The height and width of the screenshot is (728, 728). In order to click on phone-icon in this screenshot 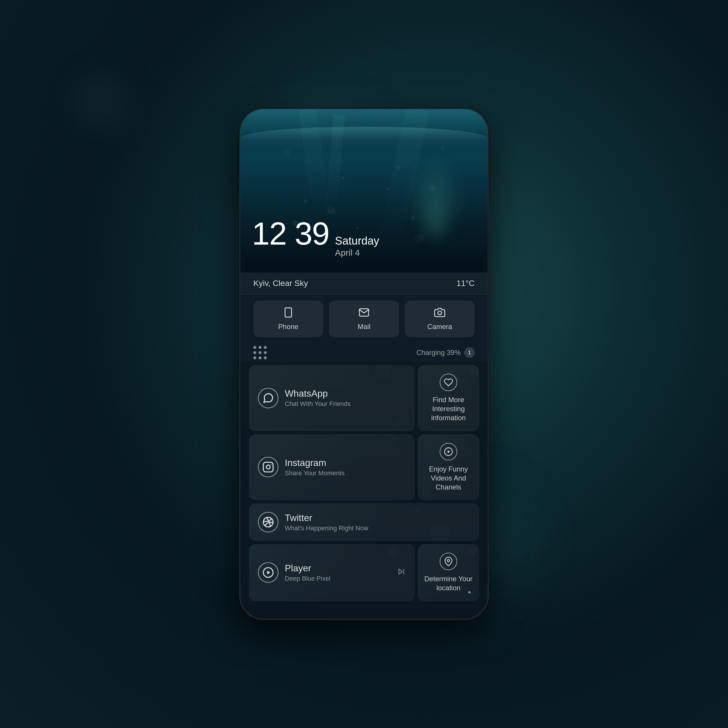, I will do `click(288, 314)`.